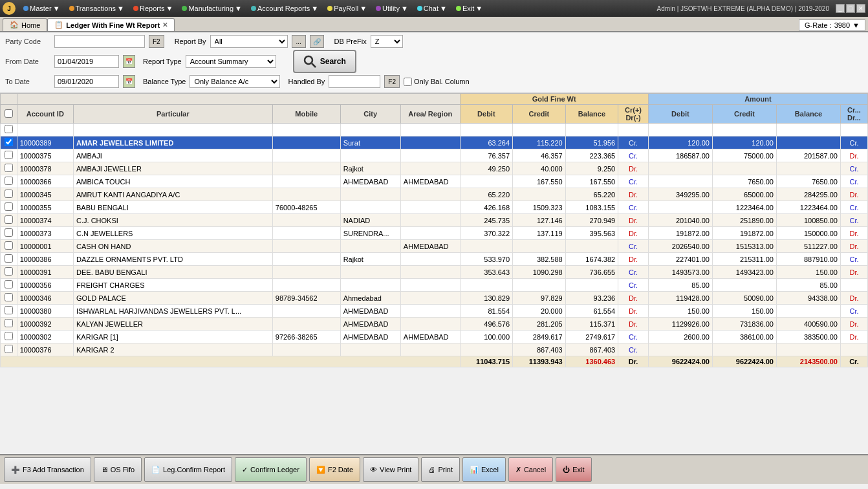  What do you see at coordinates (188, 470) in the screenshot?
I see `leg-confirm-btn: 📄 Leg.Confirm Report` at bounding box center [188, 470].